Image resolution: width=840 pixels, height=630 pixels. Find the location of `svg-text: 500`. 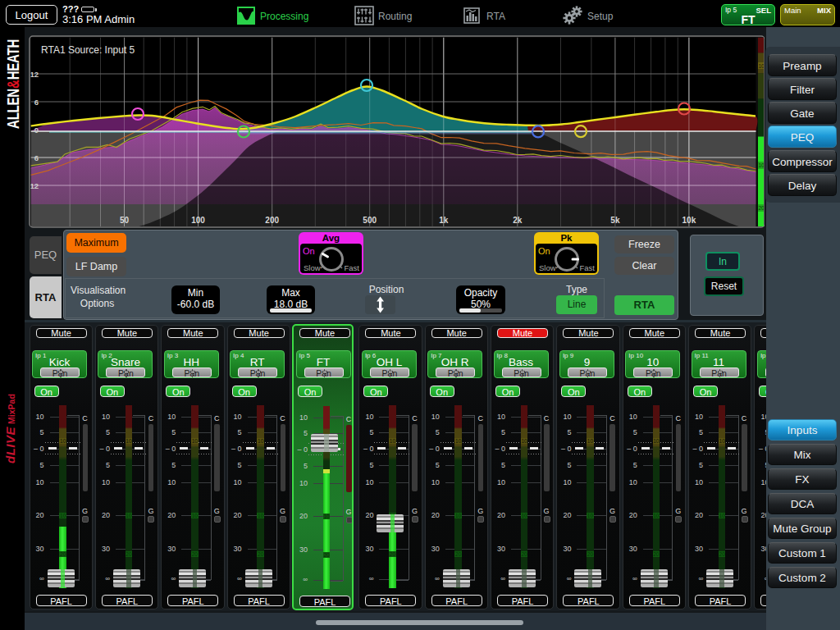

svg-text: 500 is located at coordinates (369, 220).